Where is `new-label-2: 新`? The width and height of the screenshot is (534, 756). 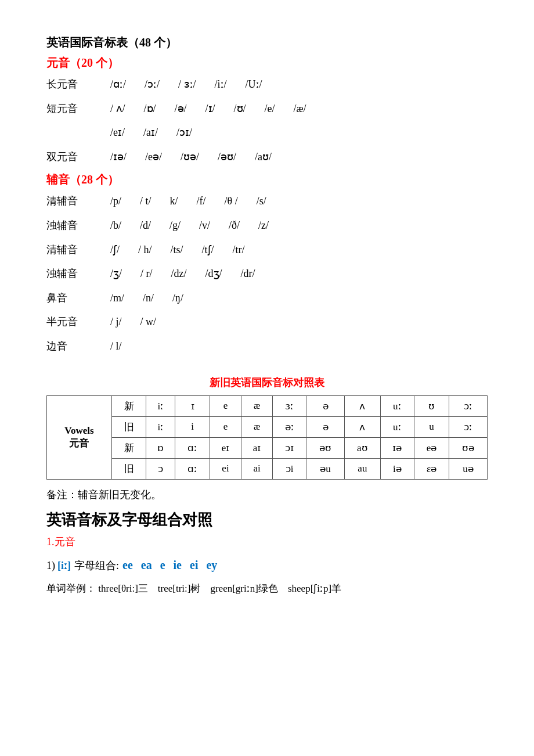
new-label-2: 新 is located at coordinates (129, 448).